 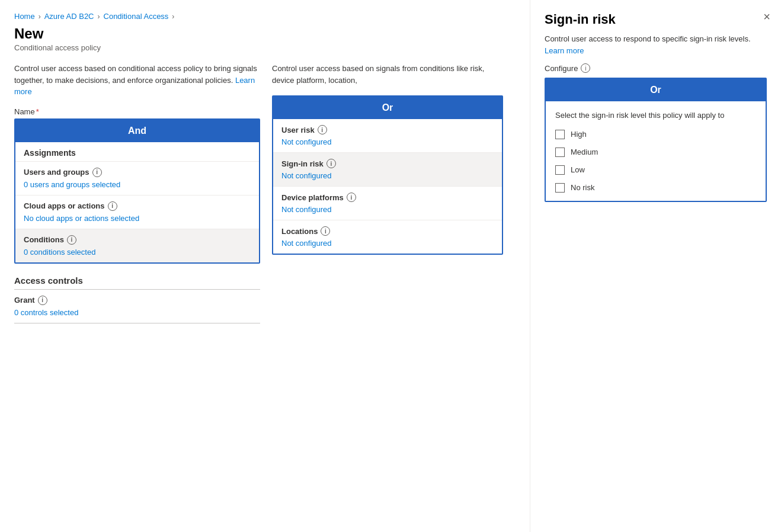 I want to click on user-risk-info-icon: i, so click(x=322, y=130).